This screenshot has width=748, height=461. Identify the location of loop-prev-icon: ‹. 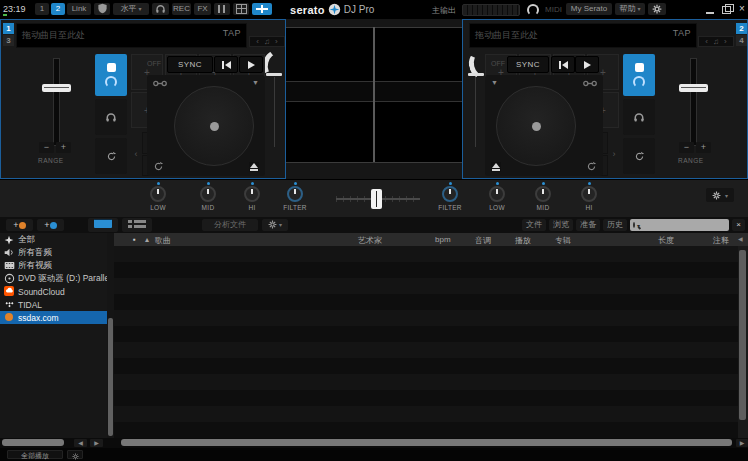
(136, 154).